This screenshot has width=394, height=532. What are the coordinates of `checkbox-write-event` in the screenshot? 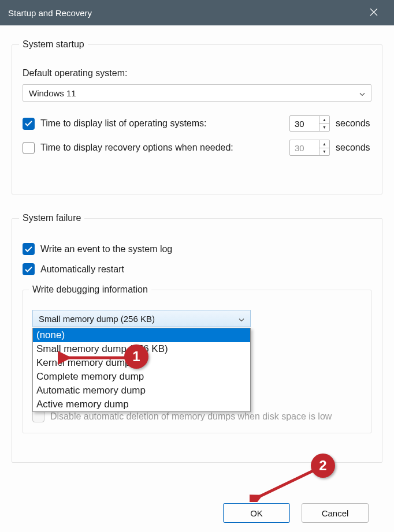 It's located at (29, 249).